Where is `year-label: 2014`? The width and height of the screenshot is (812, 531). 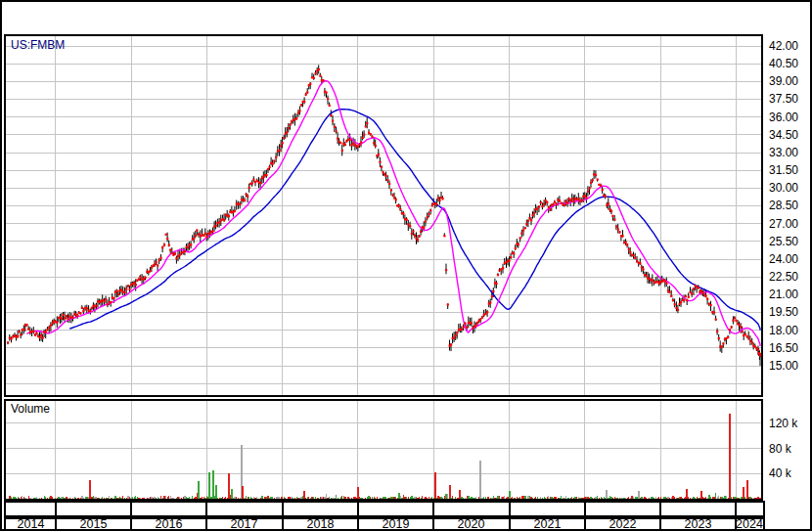 year-label: 2014 is located at coordinates (31, 524).